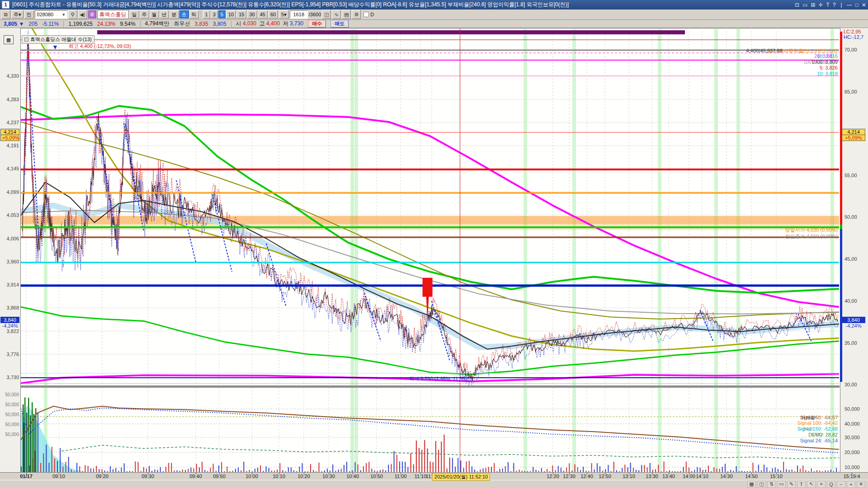 The width and height of the screenshot is (868, 488). I want to click on current-price-badge: 3,840-4,24%, so click(854, 323).